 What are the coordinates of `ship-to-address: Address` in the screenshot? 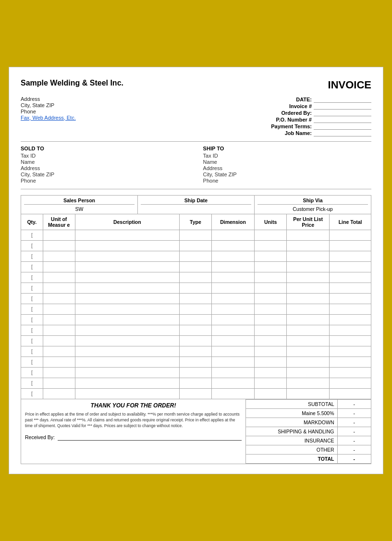 It's located at (287, 168).